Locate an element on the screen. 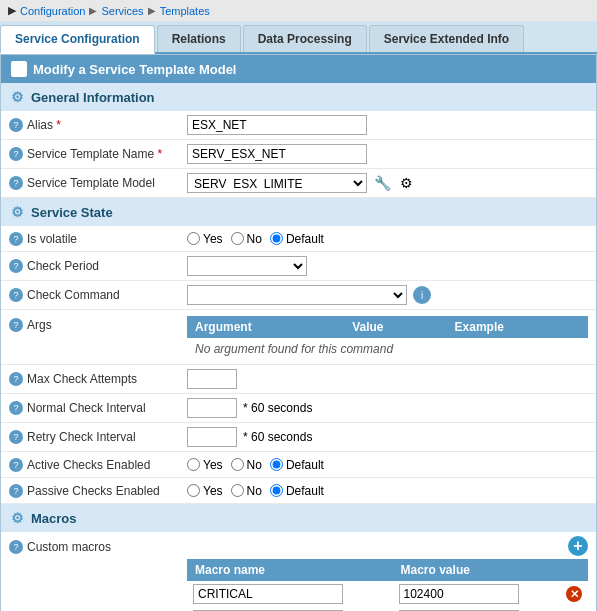 This screenshot has height=611, width=597. alias-help-icon: ? is located at coordinates (16, 125).